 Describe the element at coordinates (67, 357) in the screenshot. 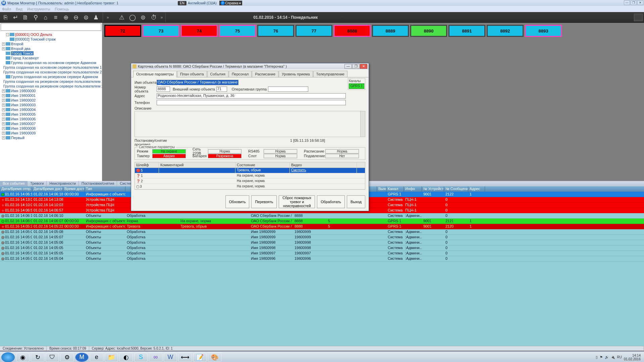

I see `taskbar-app-4: ⚙` at that location.